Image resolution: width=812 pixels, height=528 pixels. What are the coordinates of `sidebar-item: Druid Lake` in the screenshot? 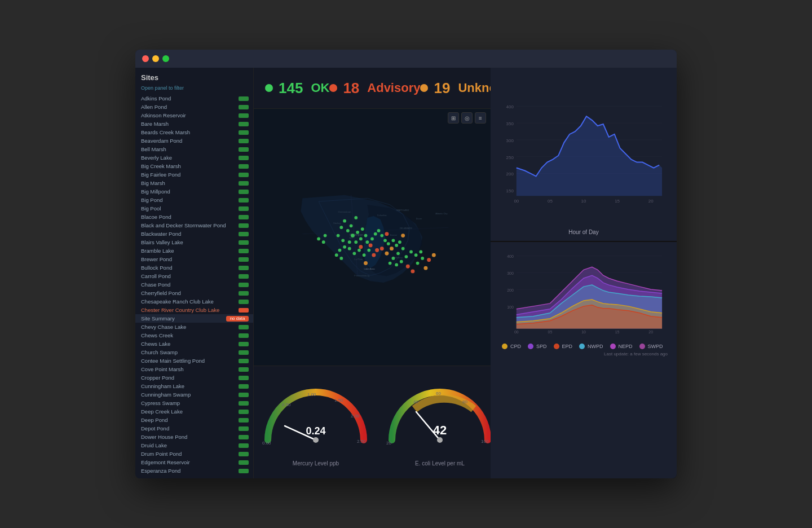 It's located at (194, 446).